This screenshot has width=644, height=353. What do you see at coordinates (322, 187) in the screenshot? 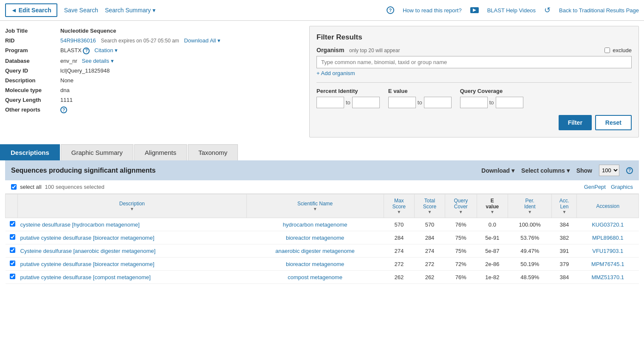
I see `select-all-row: select all 100 sequences selected GenPep…` at bounding box center [322, 187].